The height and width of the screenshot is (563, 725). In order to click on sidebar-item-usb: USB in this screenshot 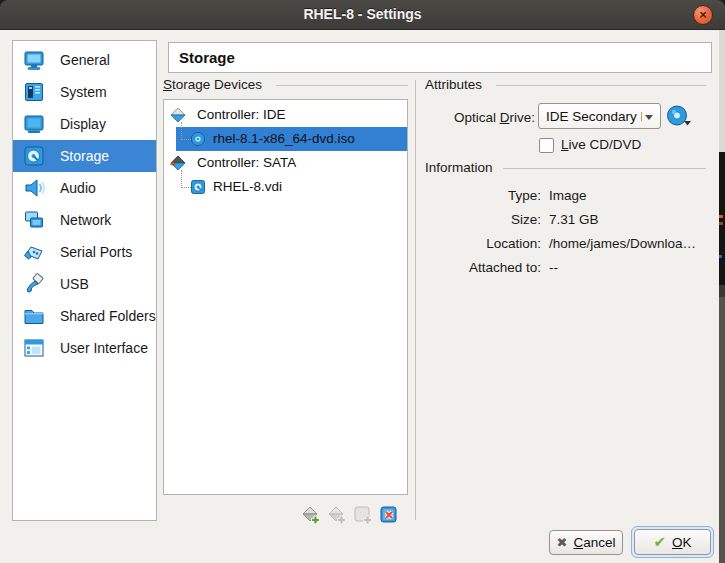, I will do `click(84, 284)`.